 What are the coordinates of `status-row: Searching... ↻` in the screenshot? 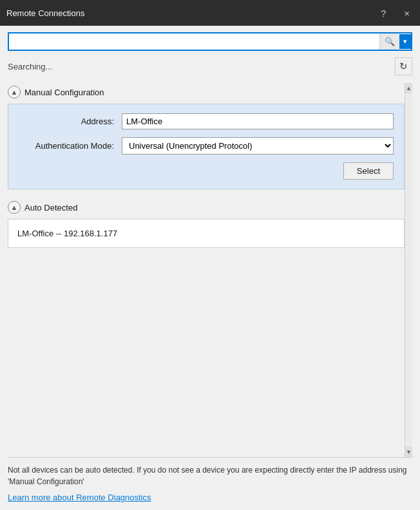 It's located at (210, 66).